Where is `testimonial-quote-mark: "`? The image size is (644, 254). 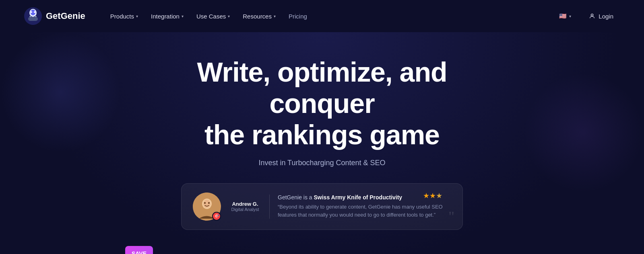 testimonial-quote-mark: " is located at coordinates (452, 217).